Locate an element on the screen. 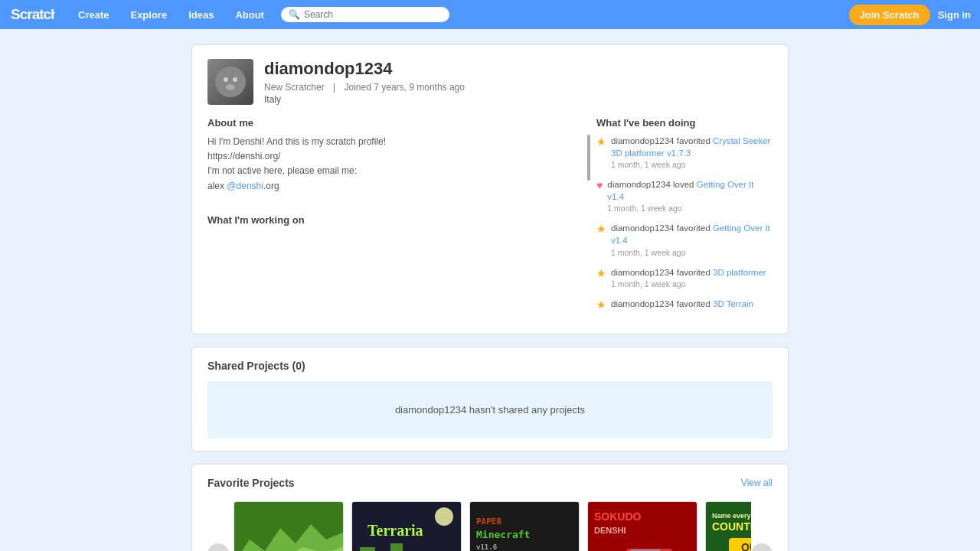 Image resolution: width=980 pixels, height=551 pixels. navbar: Scratch Create Explore Ideas About 🔍 Joi… is located at coordinates (490, 15).